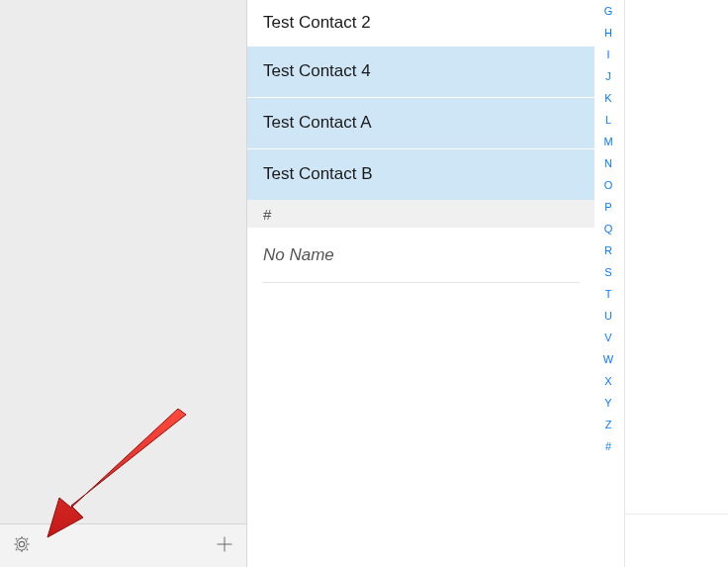 The image size is (728, 567). What do you see at coordinates (607, 338) in the screenshot?
I see `index-letter: V` at bounding box center [607, 338].